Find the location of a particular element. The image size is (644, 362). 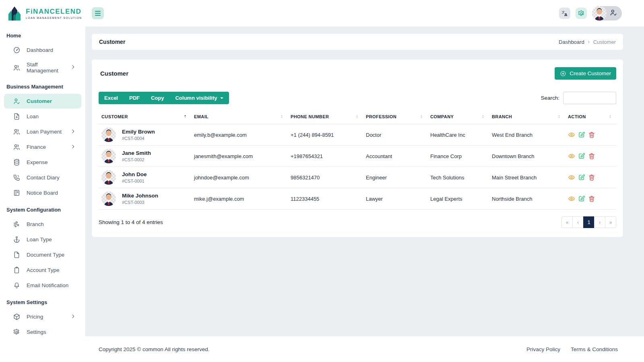

customer-branch: West End Branch is located at coordinates (527, 135).